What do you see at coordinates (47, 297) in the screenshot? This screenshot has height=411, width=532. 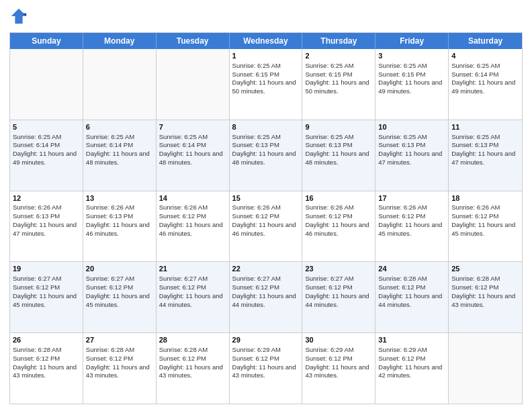 I see `day-cell-19: 19Sunrise: 6:27 AMSunset: 6:12 PMDayligh…` at bounding box center [47, 297].